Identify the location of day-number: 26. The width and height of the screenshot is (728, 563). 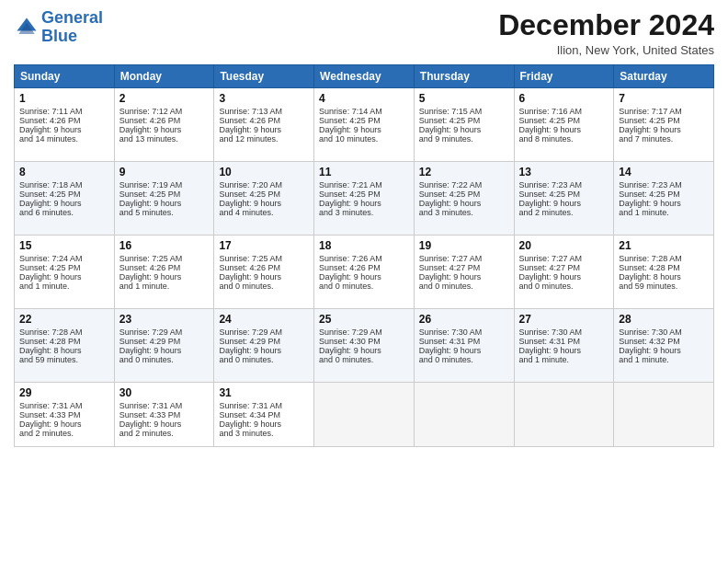
(464, 319).